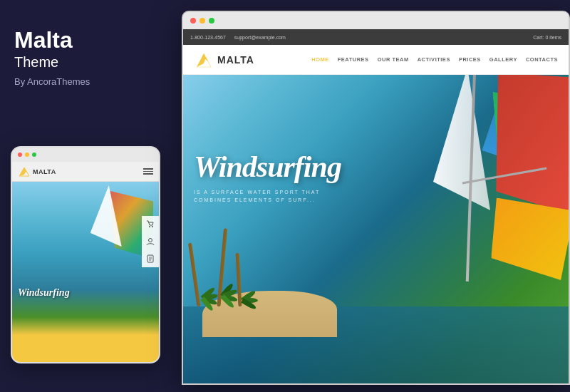  I want to click on desktop-nav-logo: MALTA, so click(224, 60).